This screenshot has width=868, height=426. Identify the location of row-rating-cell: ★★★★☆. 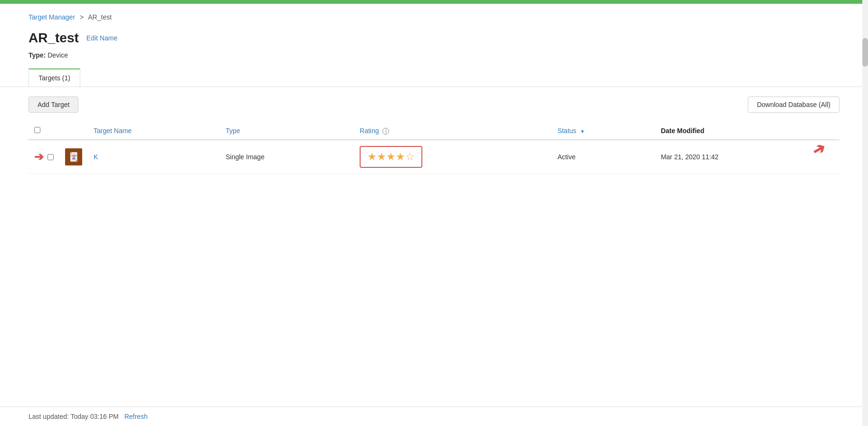
(453, 157).